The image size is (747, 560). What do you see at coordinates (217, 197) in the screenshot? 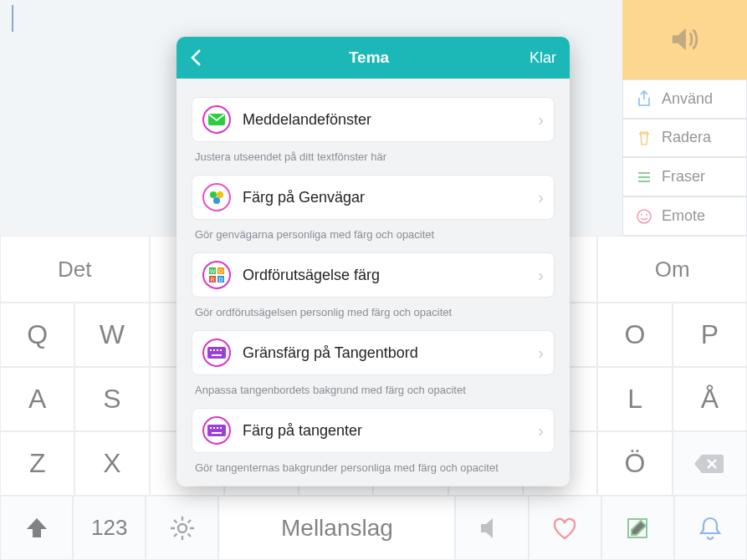
I see `palette-icon` at bounding box center [217, 197].